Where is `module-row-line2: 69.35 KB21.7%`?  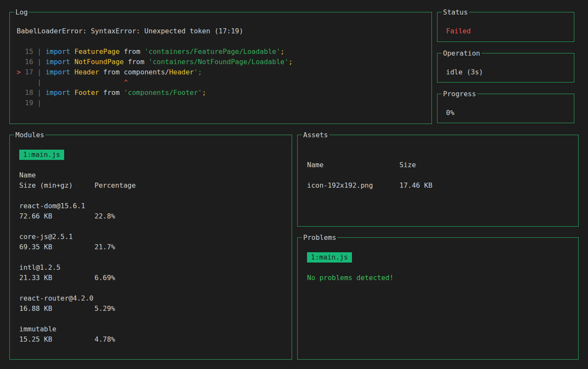
module-row-line2: 69.35 KB21.7% is located at coordinates (156, 247).